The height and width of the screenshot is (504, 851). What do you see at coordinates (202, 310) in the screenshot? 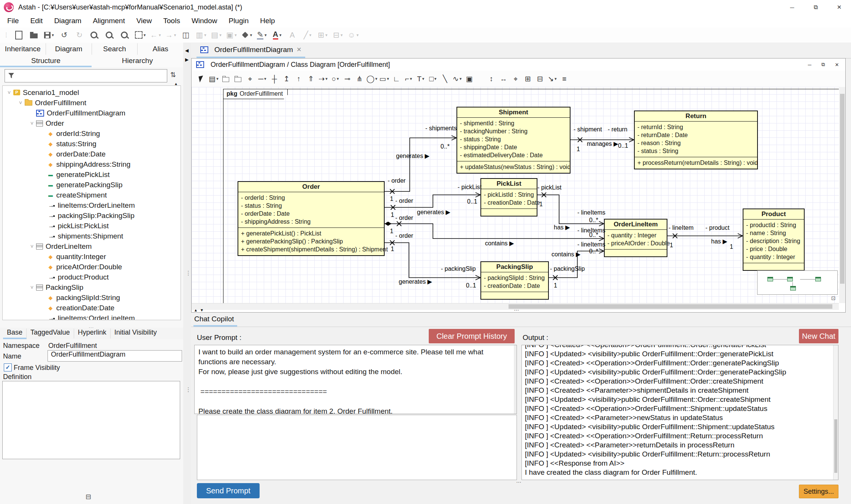
I see `collapse-down-icon: ▼` at bounding box center [202, 310].